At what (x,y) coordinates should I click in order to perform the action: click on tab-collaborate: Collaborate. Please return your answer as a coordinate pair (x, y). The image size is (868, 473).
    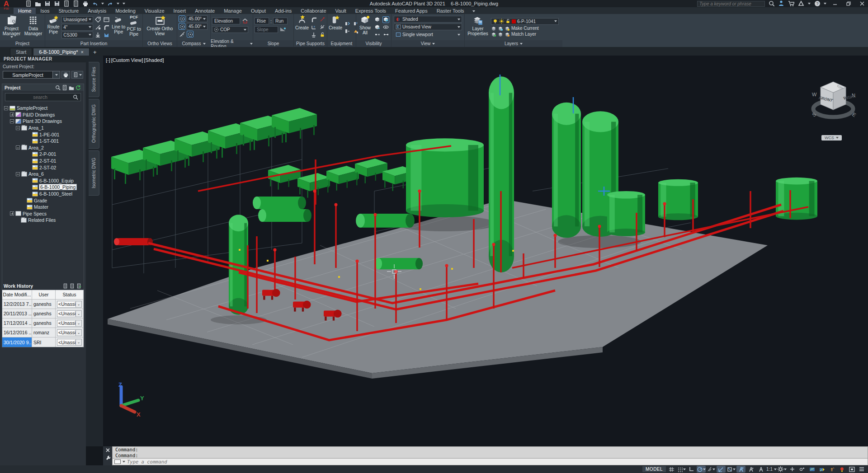
    Looking at the image, I should click on (313, 11).